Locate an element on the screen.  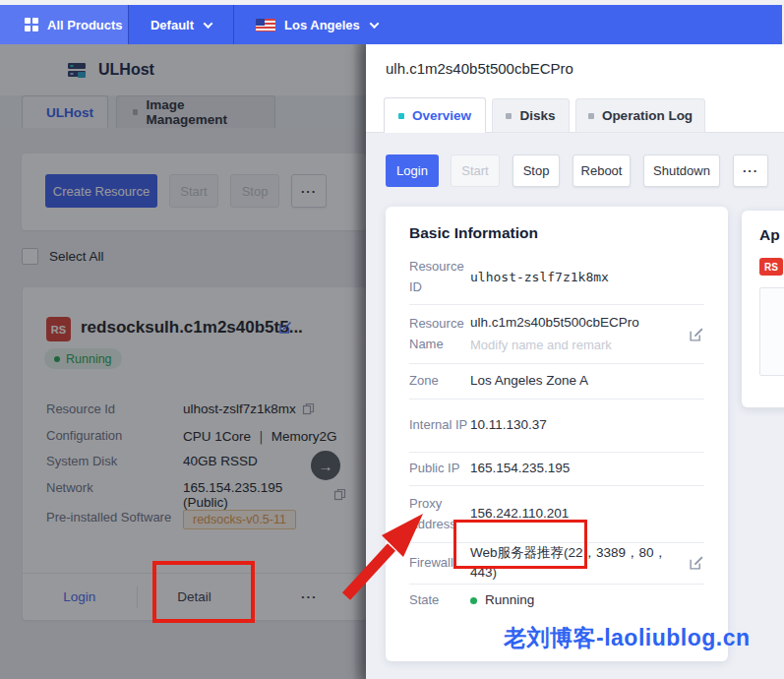
info-label: Proxy Address is located at coordinates (440, 514).